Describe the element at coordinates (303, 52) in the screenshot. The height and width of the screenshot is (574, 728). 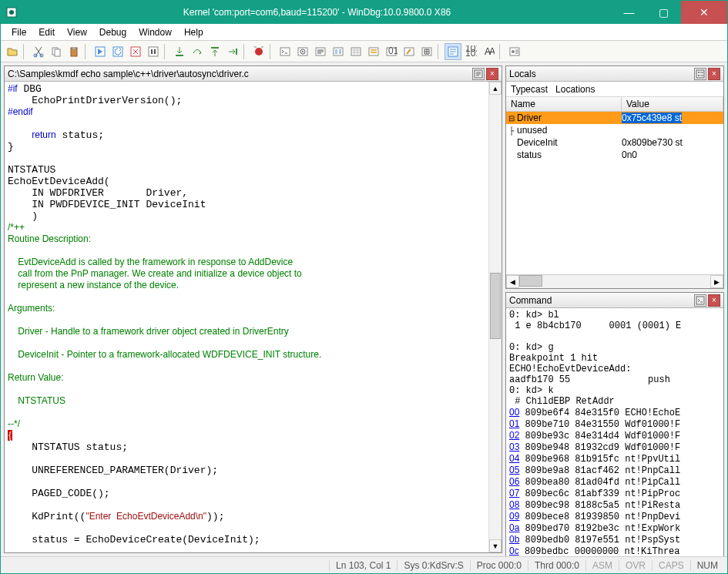
I see `watch-icon` at that location.